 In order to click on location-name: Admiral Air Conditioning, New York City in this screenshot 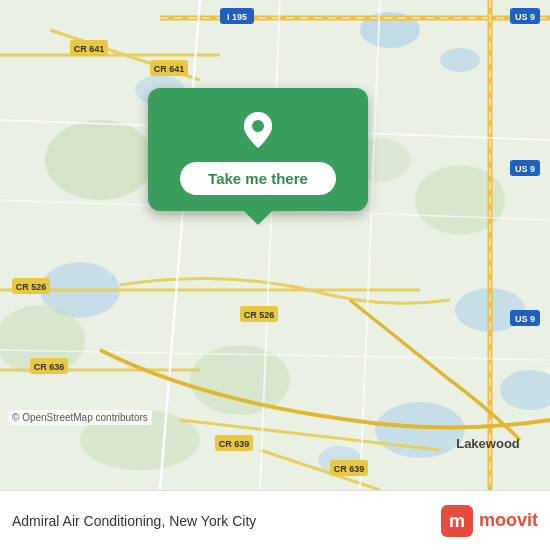, I will do `click(134, 521)`.